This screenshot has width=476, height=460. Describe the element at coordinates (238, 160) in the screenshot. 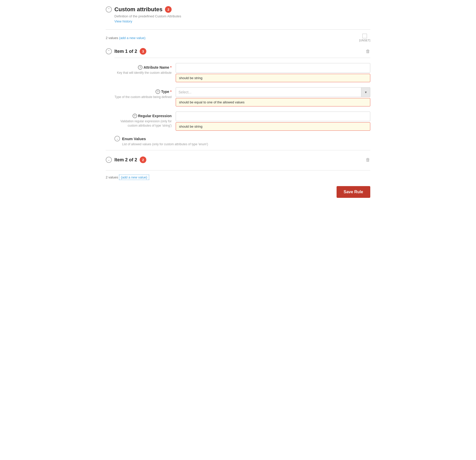

I see `item-2-header: ⌄ Item 2 of 2 2 🗑` at that location.